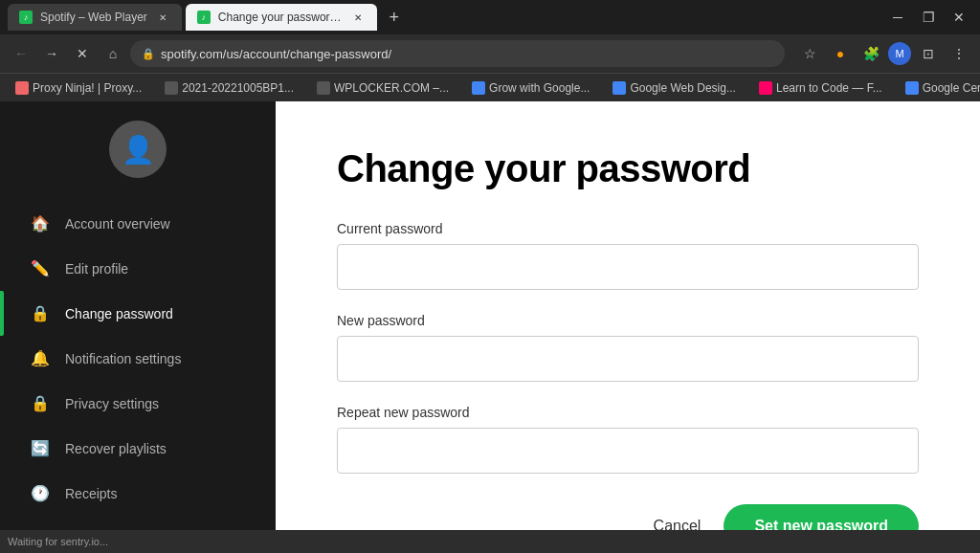 This screenshot has height=553, width=980. Describe the element at coordinates (628, 347) in the screenshot. I see `new-password-group: New password` at that location.